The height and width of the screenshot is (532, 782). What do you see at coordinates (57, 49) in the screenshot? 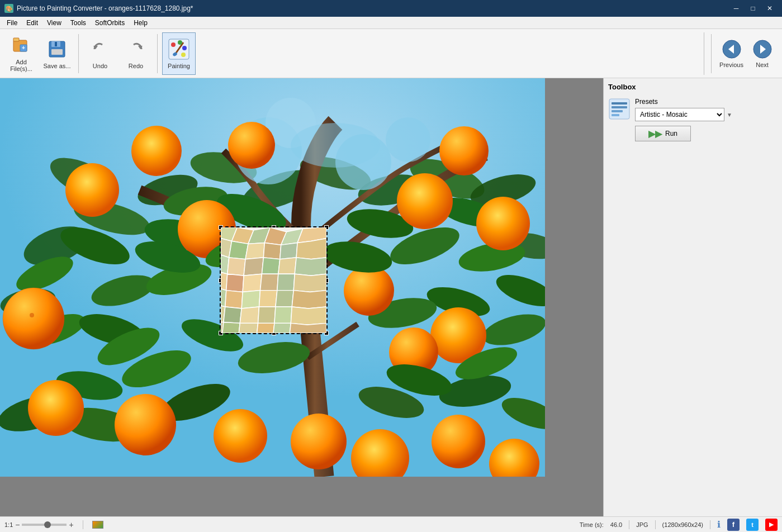
I see `save-icon` at bounding box center [57, 49].